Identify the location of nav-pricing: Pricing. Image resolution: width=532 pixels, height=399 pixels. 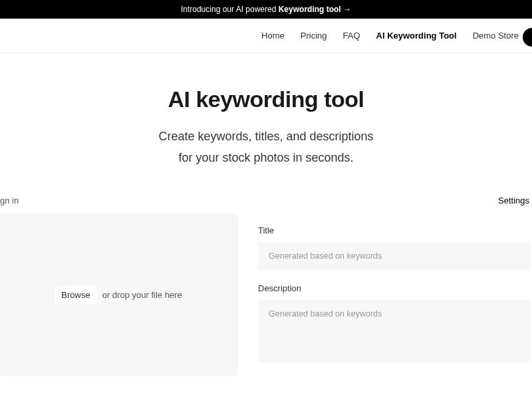
(314, 36).